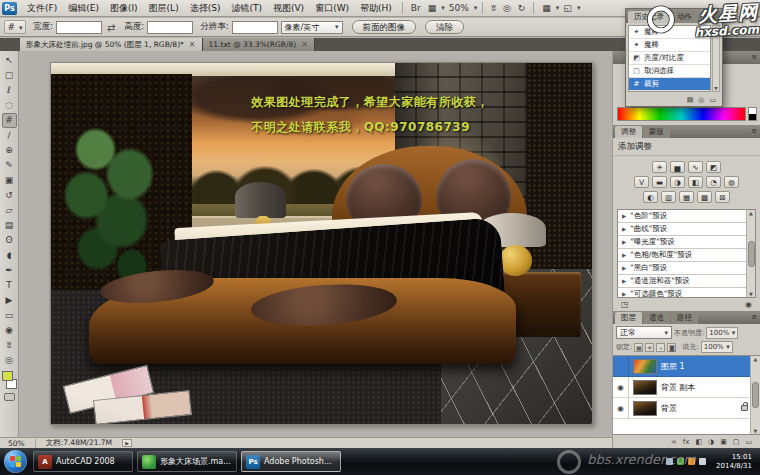 Image resolution: width=760 pixels, height=475 pixels. Describe the element at coordinates (660, 167) in the screenshot. I see `brightness-contrast-icon: ☀` at that location.